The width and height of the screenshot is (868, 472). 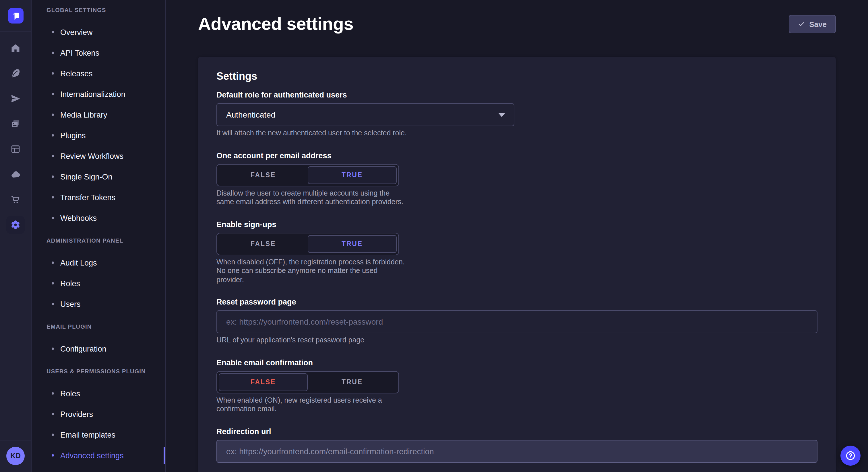 What do you see at coordinates (92, 455) in the screenshot?
I see `sidebar-item-label: Advanced settings` at bounding box center [92, 455].